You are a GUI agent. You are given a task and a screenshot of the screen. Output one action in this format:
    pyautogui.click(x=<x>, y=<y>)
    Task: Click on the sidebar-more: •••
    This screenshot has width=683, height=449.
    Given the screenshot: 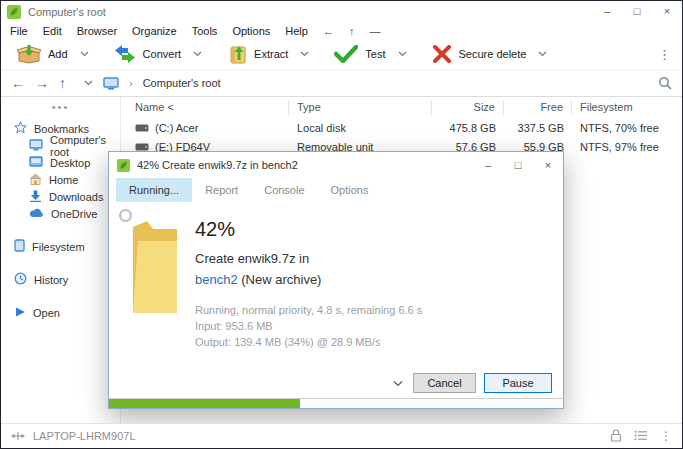 What is the action you would take?
    pyautogui.click(x=60, y=107)
    